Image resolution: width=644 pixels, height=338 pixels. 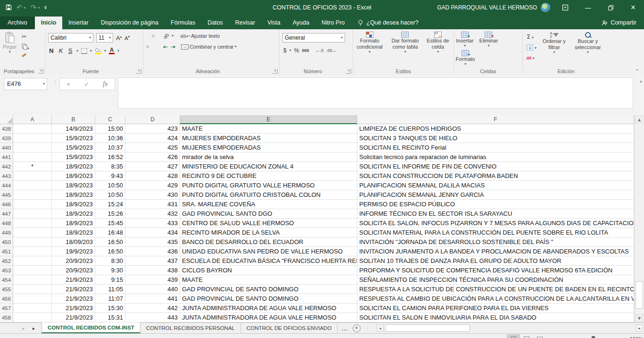 I want to click on cell-B454: 21/9/2023, so click(x=74, y=280).